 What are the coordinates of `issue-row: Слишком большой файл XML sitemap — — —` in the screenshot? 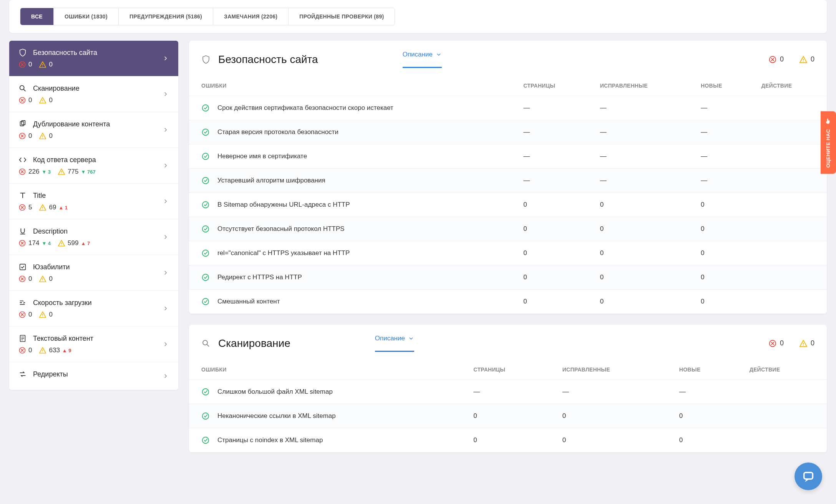 It's located at (508, 392).